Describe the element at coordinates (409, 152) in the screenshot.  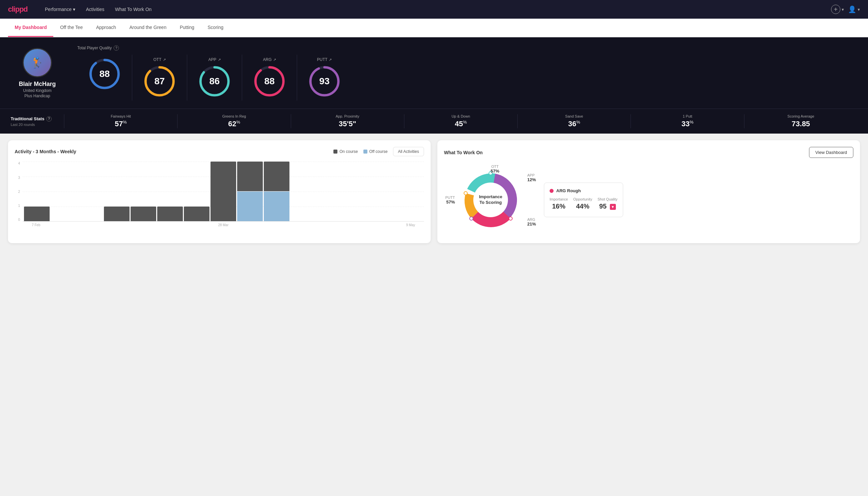
I see `all-activities-button: All Activities` at that location.